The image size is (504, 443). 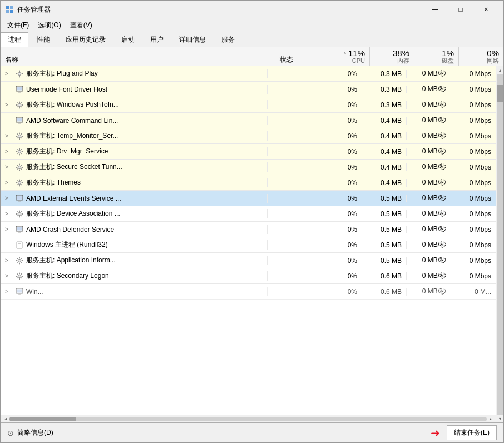 What do you see at coordinates (384, 74) in the screenshot?
I see `row-memory: 0.3 MB` at bounding box center [384, 74].